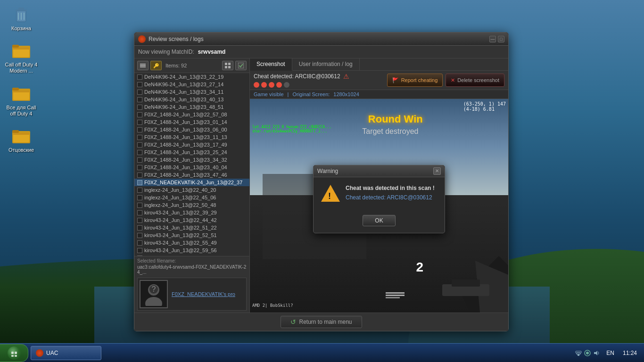 The image size is (644, 362). I want to click on start-button, so click(14, 353).